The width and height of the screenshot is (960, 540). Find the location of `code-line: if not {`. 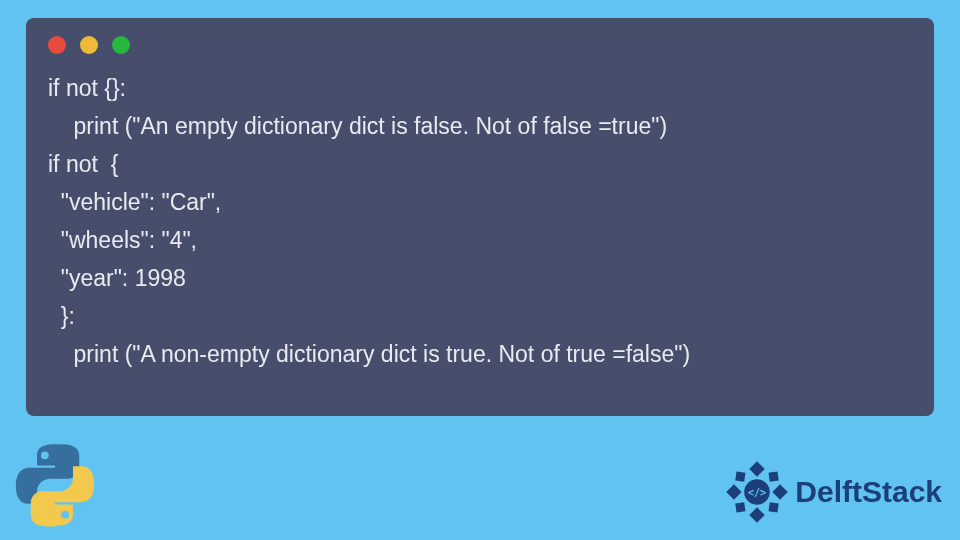

code-line: if not { is located at coordinates (83, 164).